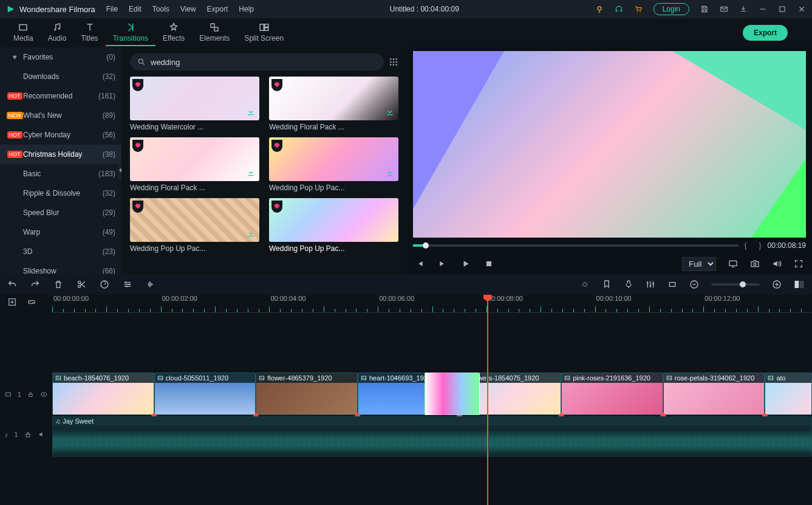 The width and height of the screenshot is (812, 505). Describe the element at coordinates (61, 154) in the screenshot. I see `sidebar-item-christmas-holiday: HOTChristmas Holiday(38)` at that location.